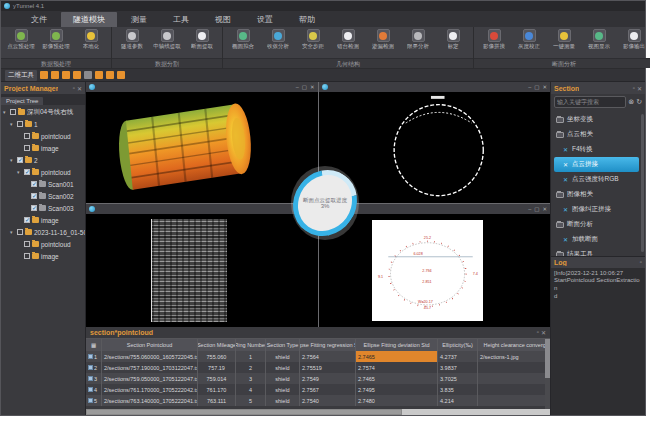 The image size is (650, 421). Describe the element at coordinates (243, 40) in the screenshot. I see `ribbon-button: 椭圆拟合` at that location.